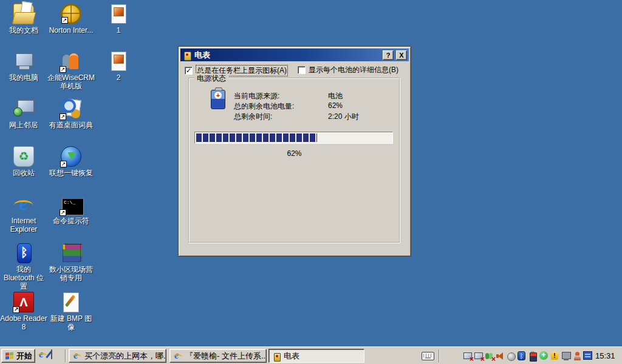  I want to click on close-button: X, so click(402, 55).